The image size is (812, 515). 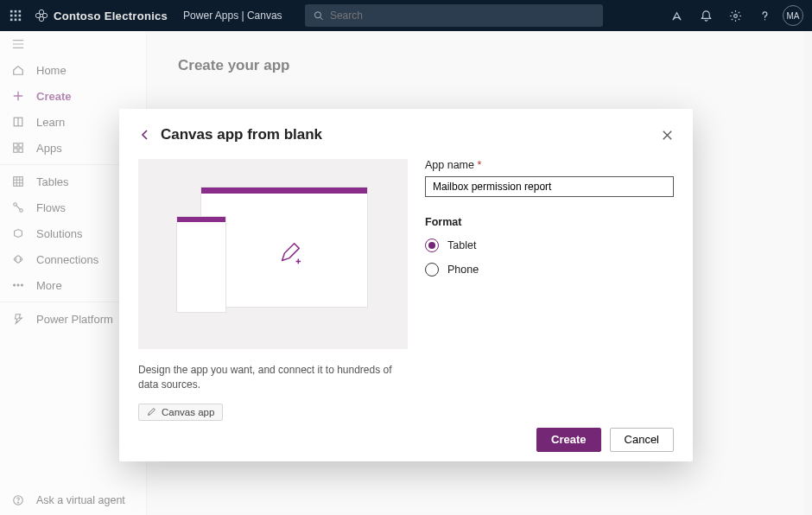 What do you see at coordinates (549, 270) in the screenshot?
I see `format-option-phone: Phone` at bounding box center [549, 270].